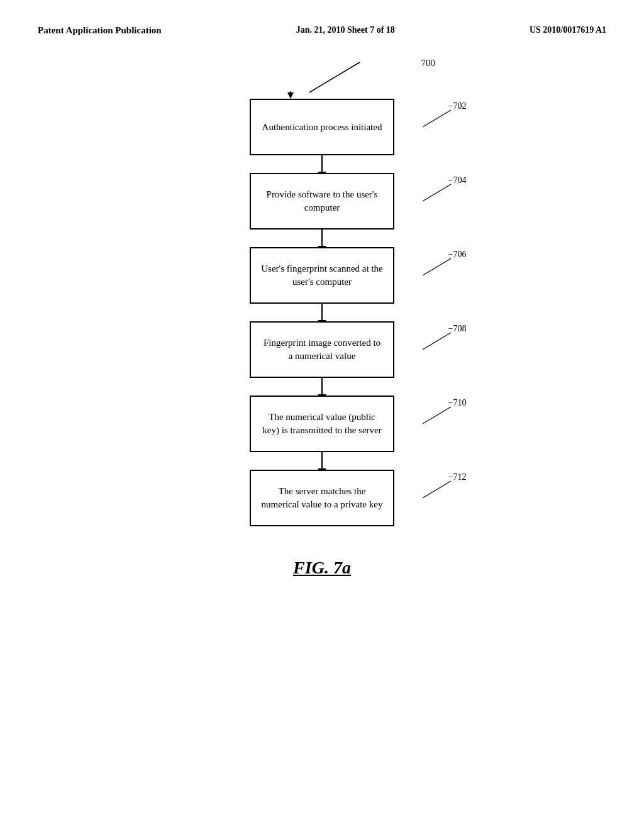  Describe the element at coordinates (322, 284) in the screenshot. I see `step-706: User's fingerprint scanned at the user's…` at that location.